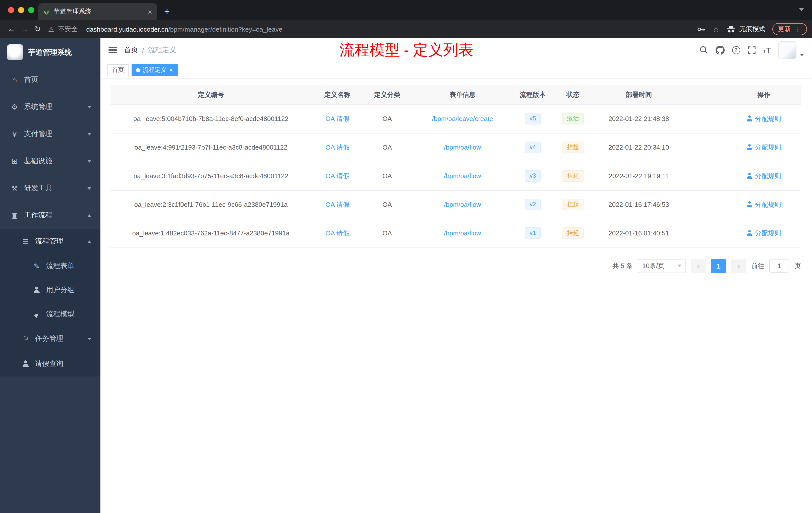  I want to click on toolbar-right: 无痕模式 更新, so click(752, 29).